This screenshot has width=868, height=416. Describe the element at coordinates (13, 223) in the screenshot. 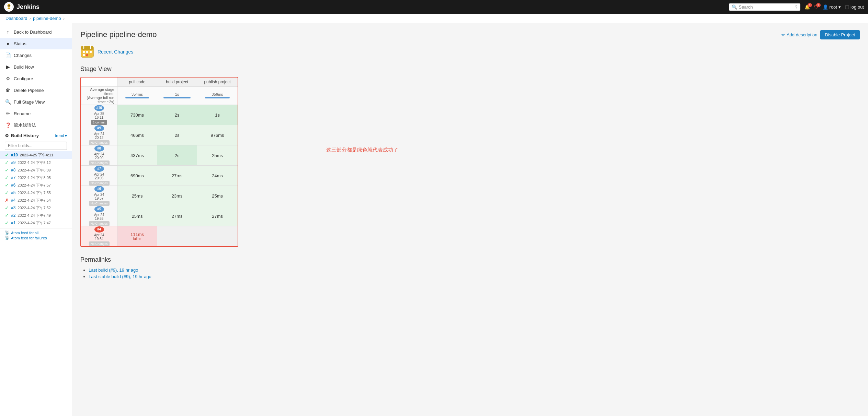

I see `build-num-1: #1` at that location.